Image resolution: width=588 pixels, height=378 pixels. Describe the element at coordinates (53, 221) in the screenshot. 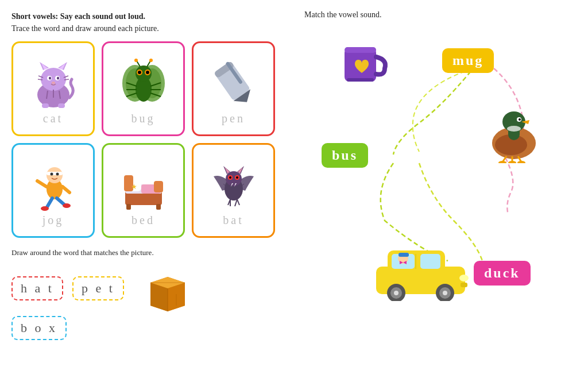

I see `word-jog: jog` at that location.